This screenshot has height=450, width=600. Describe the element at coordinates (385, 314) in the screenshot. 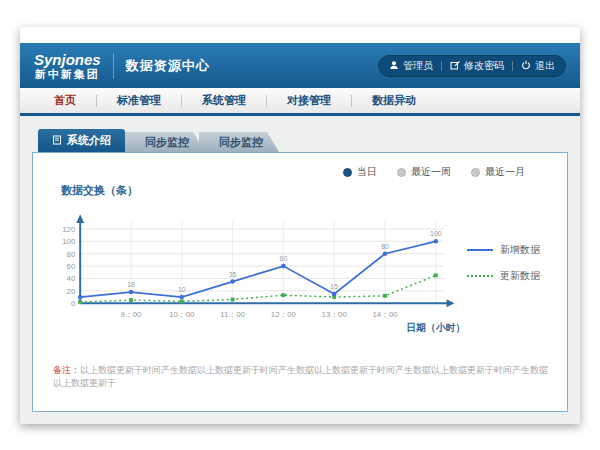

I see `svg-text: 14：00` at that location.